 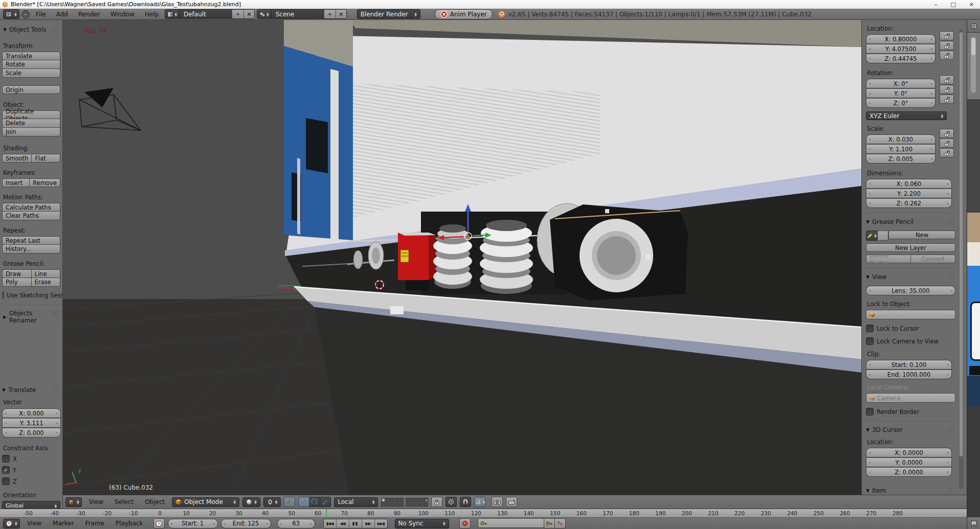 What do you see at coordinates (17, 282) in the screenshot?
I see `gp-poly-button: Poly` at bounding box center [17, 282].